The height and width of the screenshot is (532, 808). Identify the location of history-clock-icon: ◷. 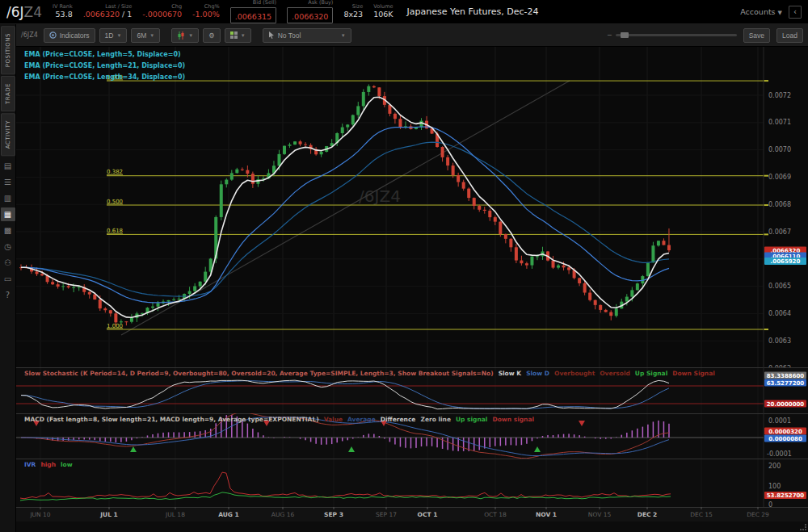
(8, 247).